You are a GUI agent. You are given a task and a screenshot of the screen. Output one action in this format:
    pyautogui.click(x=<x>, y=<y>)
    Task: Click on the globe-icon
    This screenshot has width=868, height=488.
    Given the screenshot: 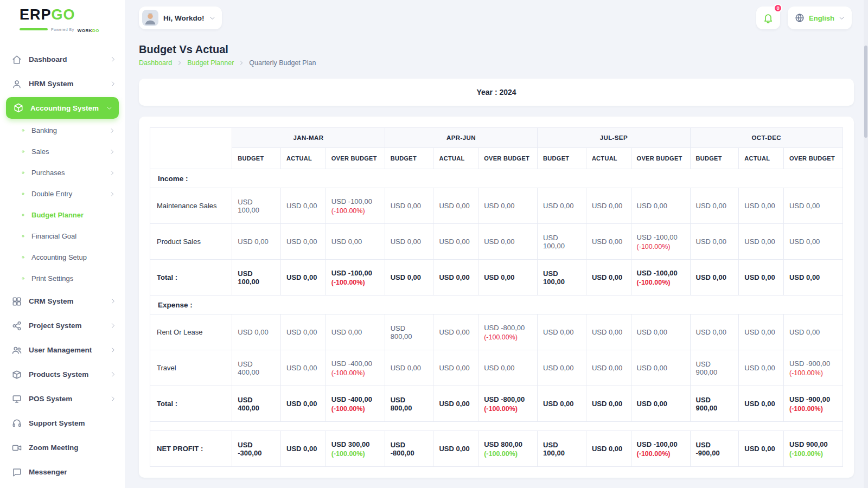 What is the action you would take?
    pyautogui.click(x=800, y=18)
    